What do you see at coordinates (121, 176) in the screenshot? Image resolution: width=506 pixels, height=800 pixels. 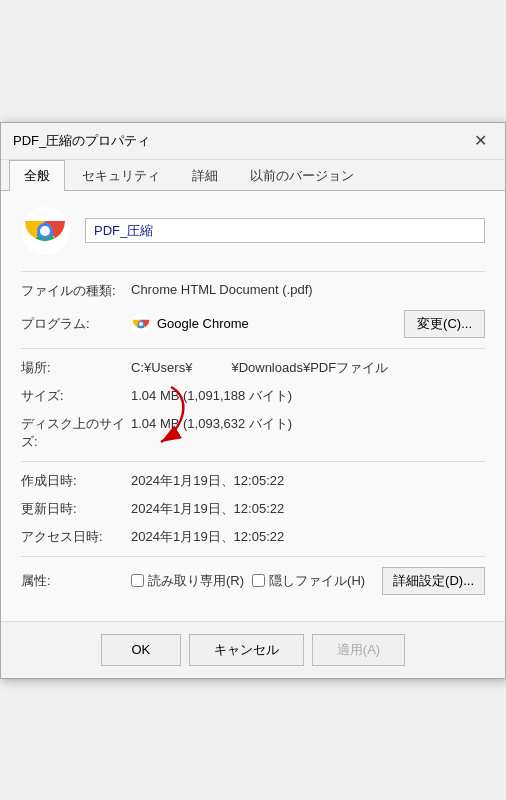 I see `tab-security: セキュリティ` at bounding box center [121, 176].